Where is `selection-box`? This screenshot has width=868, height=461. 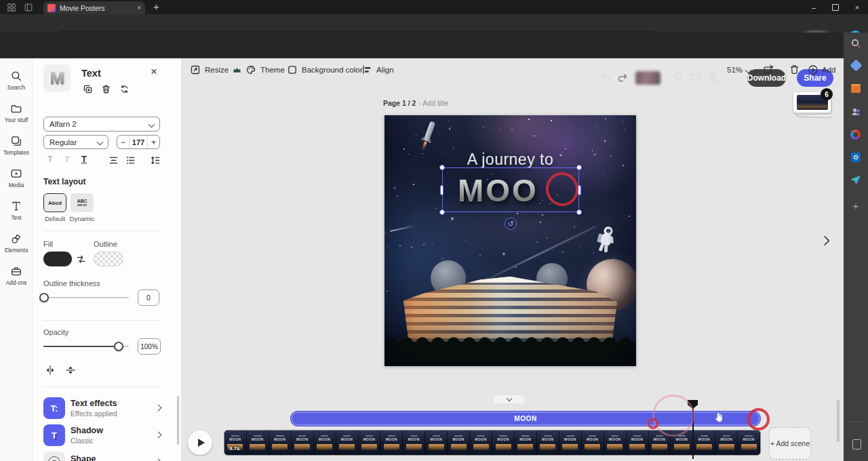
selection-box is located at coordinates (511, 190).